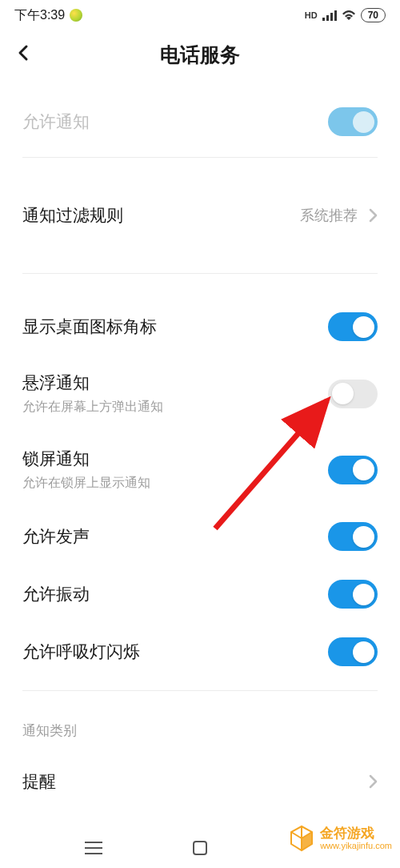 The height and width of the screenshot is (868, 400). Describe the element at coordinates (175, 407) in the screenshot. I see `row-subtitle: 允许在屏幕上方弹出通知` at that location.